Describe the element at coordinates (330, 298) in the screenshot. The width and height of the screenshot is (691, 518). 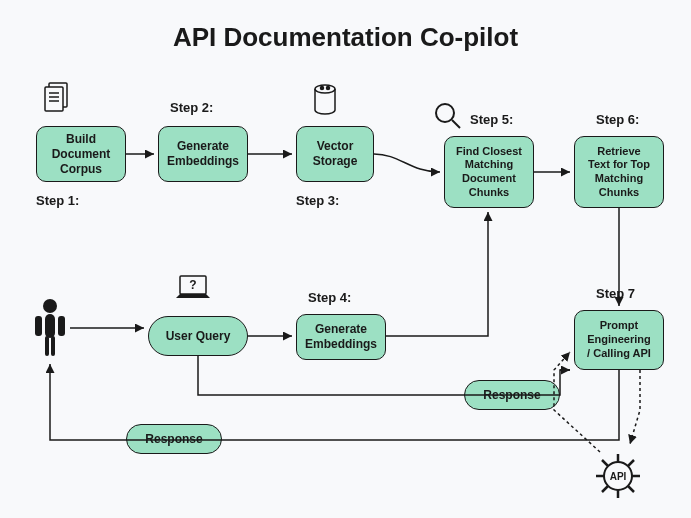
I see `step-4-label: Step 4:` at that location.